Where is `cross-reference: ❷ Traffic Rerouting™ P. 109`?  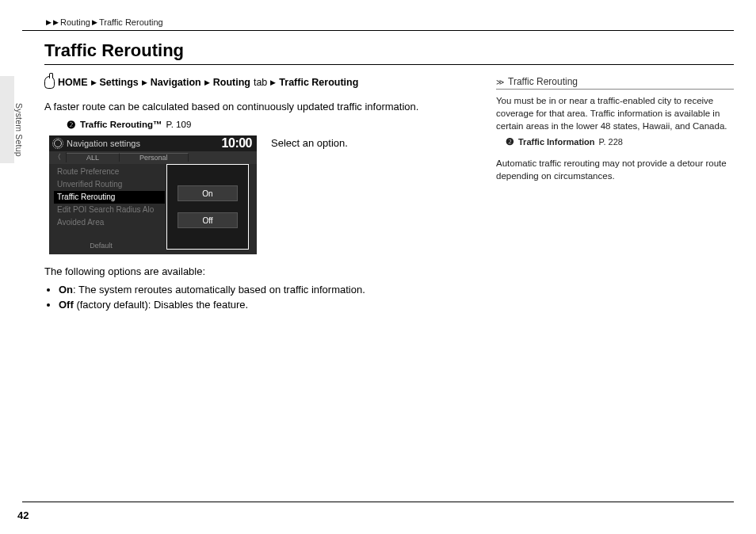
cross-reference: ❷ Traffic Rerouting™ P. 109 is located at coordinates (274, 125).